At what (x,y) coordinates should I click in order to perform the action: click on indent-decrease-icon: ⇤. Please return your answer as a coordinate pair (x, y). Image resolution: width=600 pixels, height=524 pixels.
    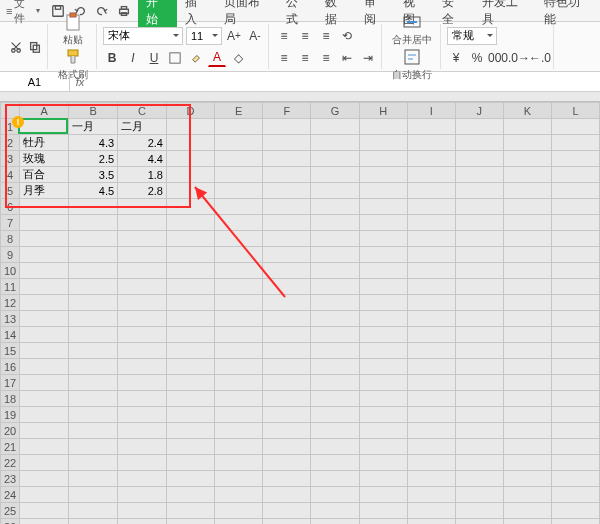
    Looking at the image, I should click on (347, 58).